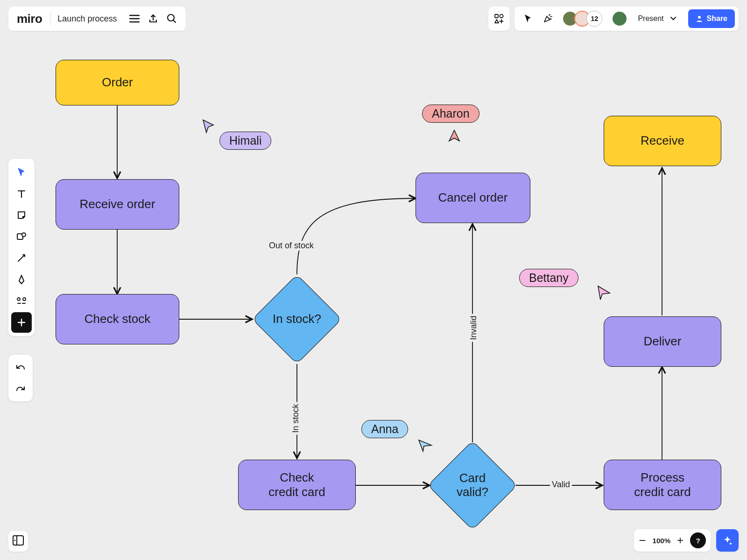  What do you see at coordinates (153, 19) in the screenshot?
I see `export-button` at bounding box center [153, 19].